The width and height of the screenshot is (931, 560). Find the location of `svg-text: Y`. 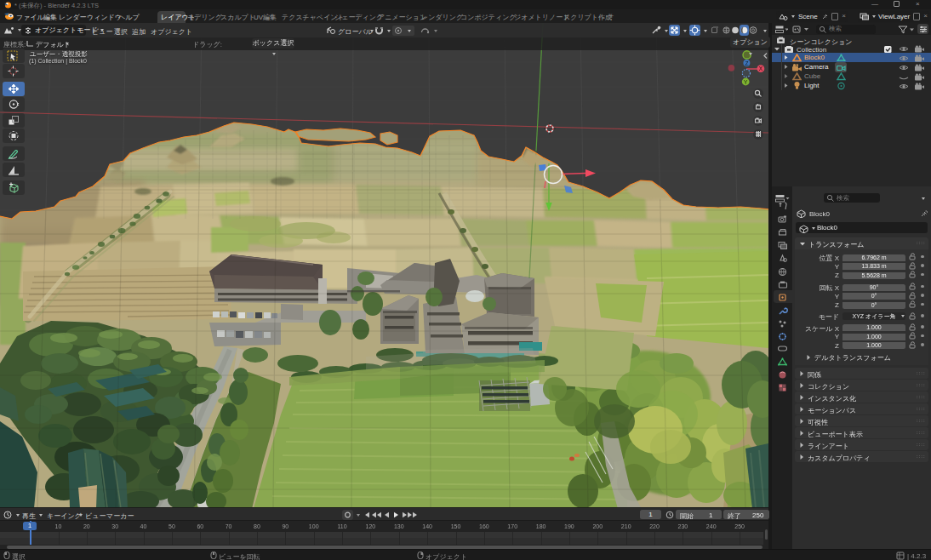

svg-text: Y is located at coordinates (745, 82).